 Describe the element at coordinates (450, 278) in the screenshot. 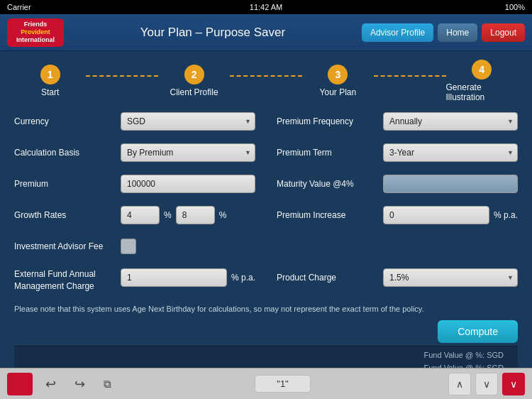

I see `product-charge-select: 1.5% 1.0% 0.5% 0%` at that location.